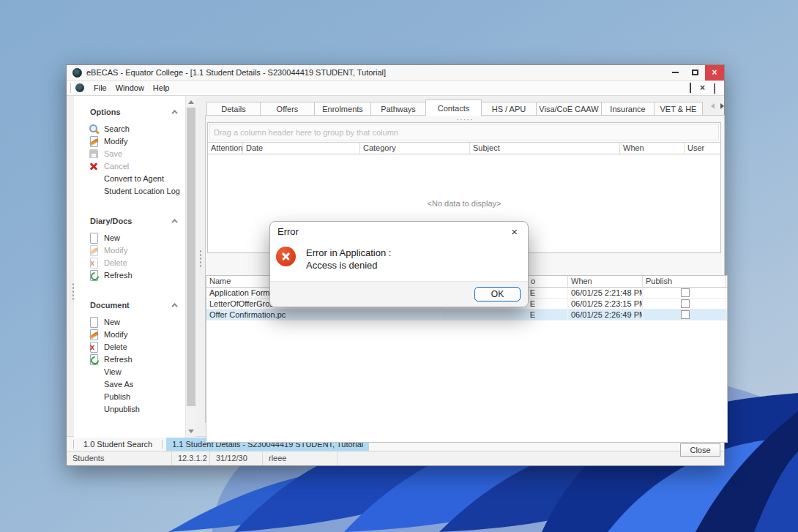  What do you see at coordinates (467, 315) in the screenshot?
I see `document-row-selected: Offer Confirmation.pc E 06/01/25 2:26:49…` at bounding box center [467, 315].